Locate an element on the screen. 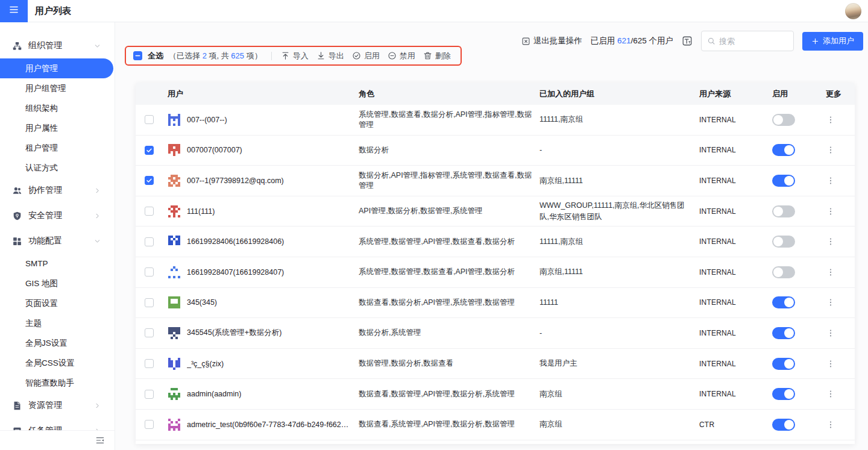 This screenshot has height=450, width=868. sidebar-item-租户管理: 租户管理 is located at coordinates (57, 148).